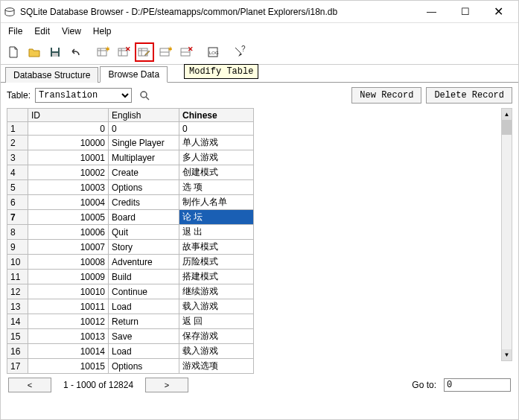 This screenshot has width=519, height=420. I want to click on cell-chinese: 单人游戏, so click(217, 143).